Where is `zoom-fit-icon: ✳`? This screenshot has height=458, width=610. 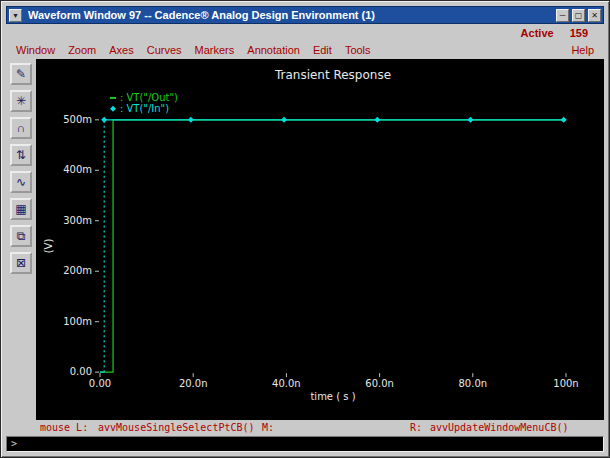
zoom-fit-icon: ✳ is located at coordinates (21, 101).